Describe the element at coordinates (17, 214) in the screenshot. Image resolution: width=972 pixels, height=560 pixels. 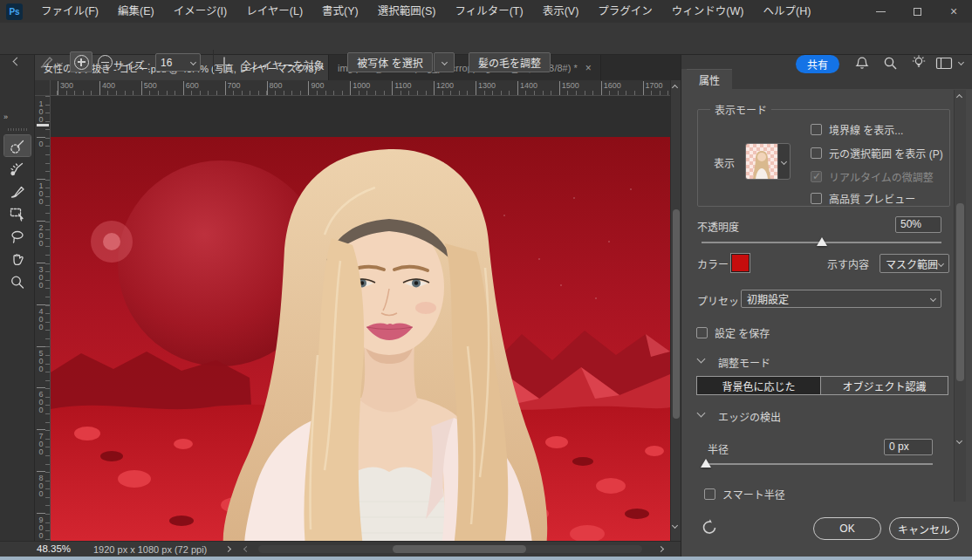
I see `object-selection-tool-button` at that location.